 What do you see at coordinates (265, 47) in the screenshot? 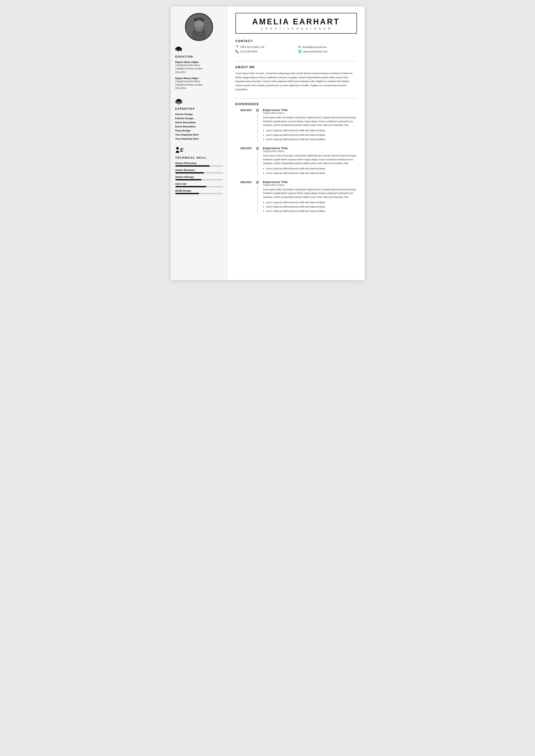
I see `contact-address: 📍 2920 John Calvin, CA` at bounding box center [265, 47].